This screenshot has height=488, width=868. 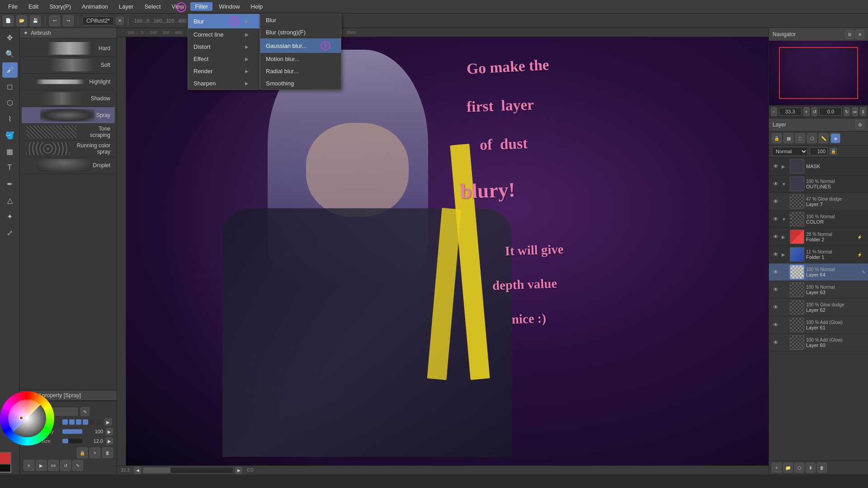 What do you see at coordinates (818, 325) in the screenshot?
I see `layer-61: 👁 100 % Add (Glow) Layer 61` at bounding box center [818, 325].